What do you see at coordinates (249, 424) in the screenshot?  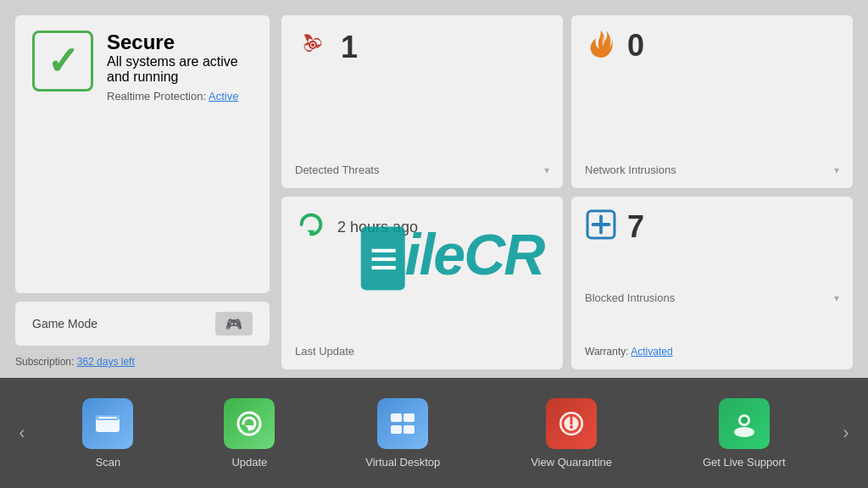 I see `update-icon-box` at bounding box center [249, 424].